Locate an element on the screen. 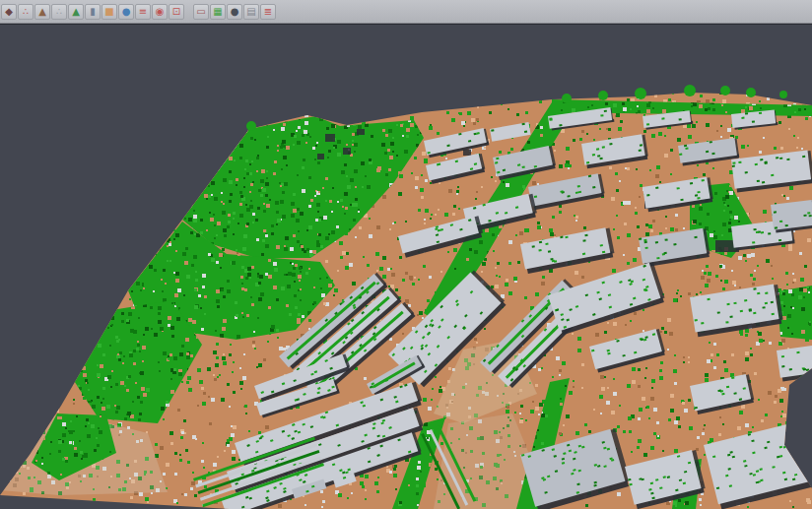  layers-icon: ≣ is located at coordinates (268, 12).